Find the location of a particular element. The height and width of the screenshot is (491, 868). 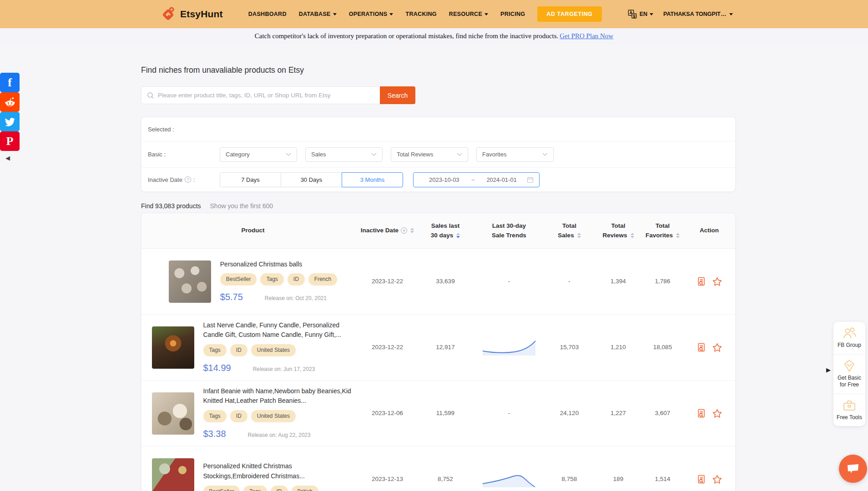

category-filter-select: Category is located at coordinates (258, 155).